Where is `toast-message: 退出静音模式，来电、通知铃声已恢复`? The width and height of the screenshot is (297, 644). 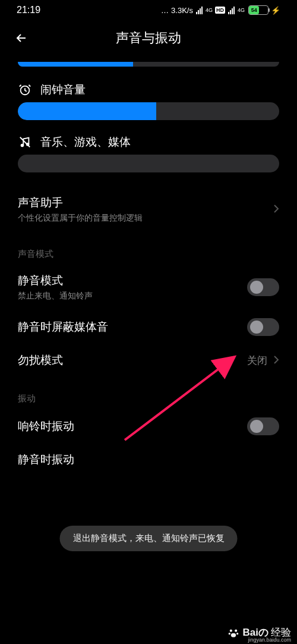
toast-message: 退出静音模式，来电、通知铃声已恢复 is located at coordinates (148, 539).